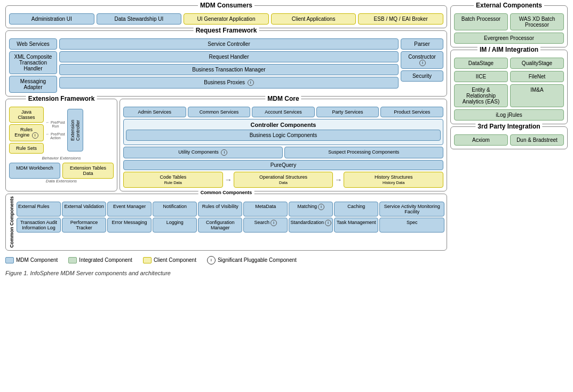  Describe the element at coordinates (211, 260) in the screenshot. I see `legend-spc-icon: i` at that location.